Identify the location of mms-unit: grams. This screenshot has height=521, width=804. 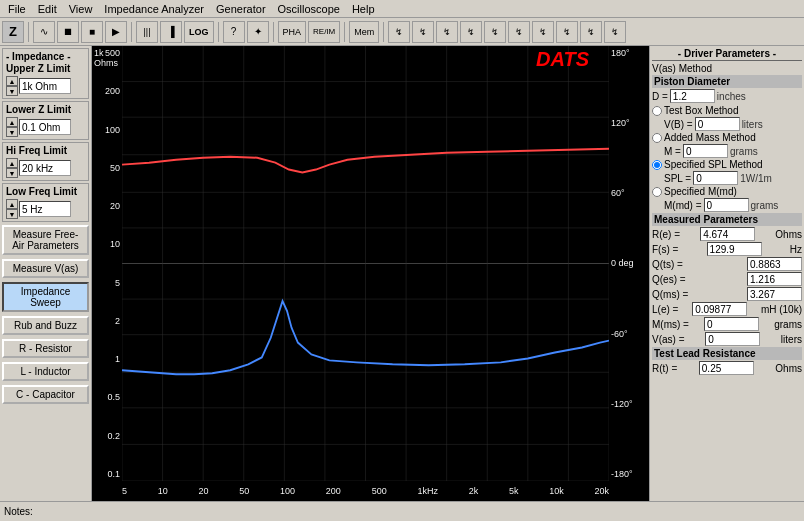
(788, 324).